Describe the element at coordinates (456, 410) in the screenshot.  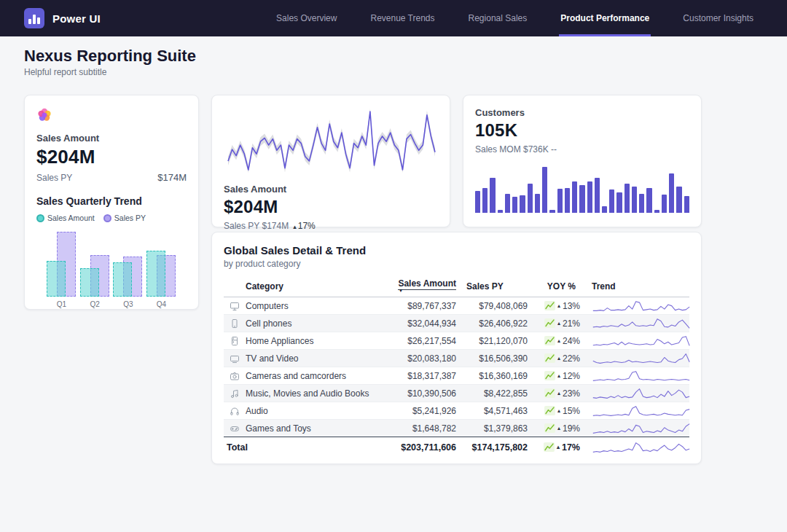
I see `table-row-audio: Audio$5,241,926$4,571,463▴15%` at that location.